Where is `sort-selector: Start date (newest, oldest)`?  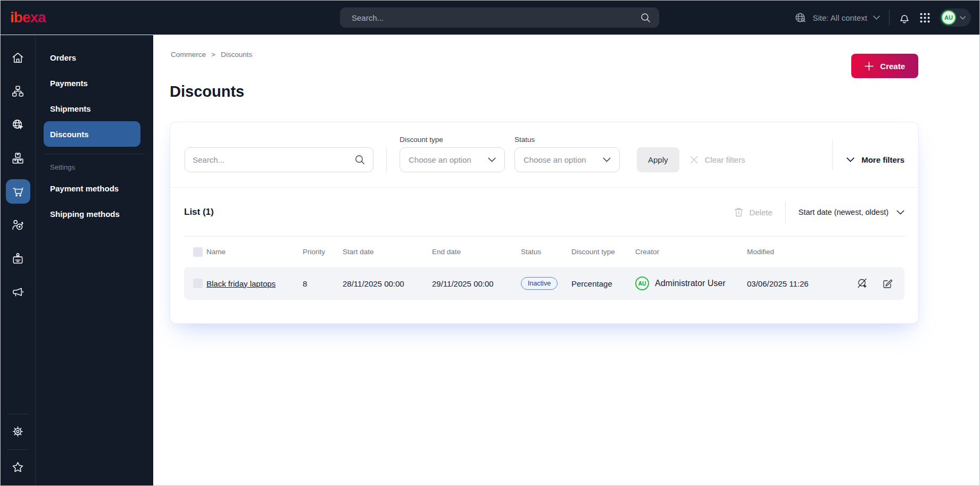 sort-selector: Start date (newest, oldest) is located at coordinates (851, 212).